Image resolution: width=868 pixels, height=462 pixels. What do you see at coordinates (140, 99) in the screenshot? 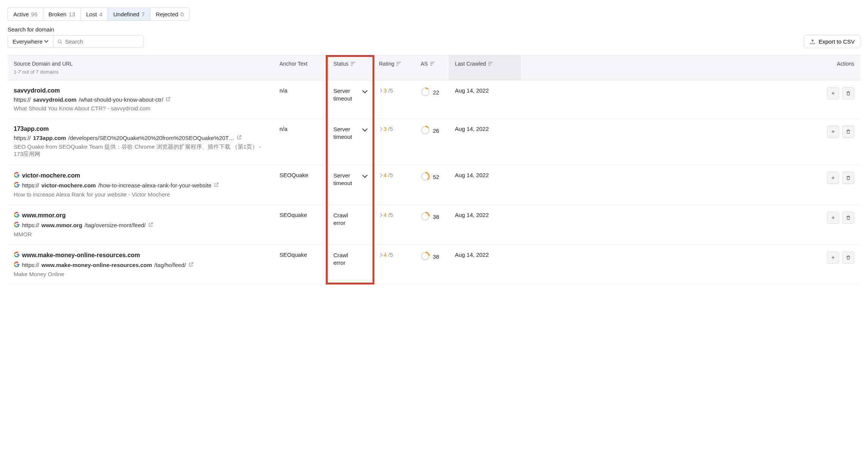
I see `url-line: https://savvydroid.com/what-should-you-k…` at bounding box center [140, 99].